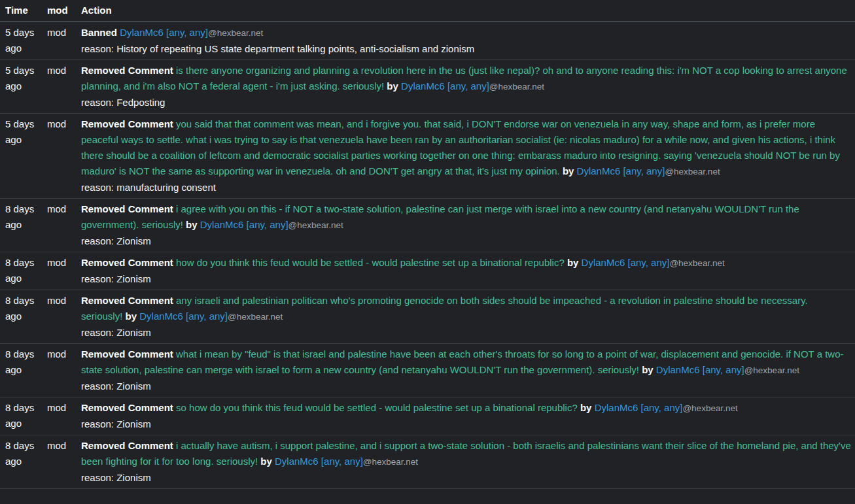 The height and width of the screenshot is (504, 855). What do you see at coordinates (466, 362) in the screenshot?
I see `action-line: Removed Comment what i mean by "feud" is…` at bounding box center [466, 362].